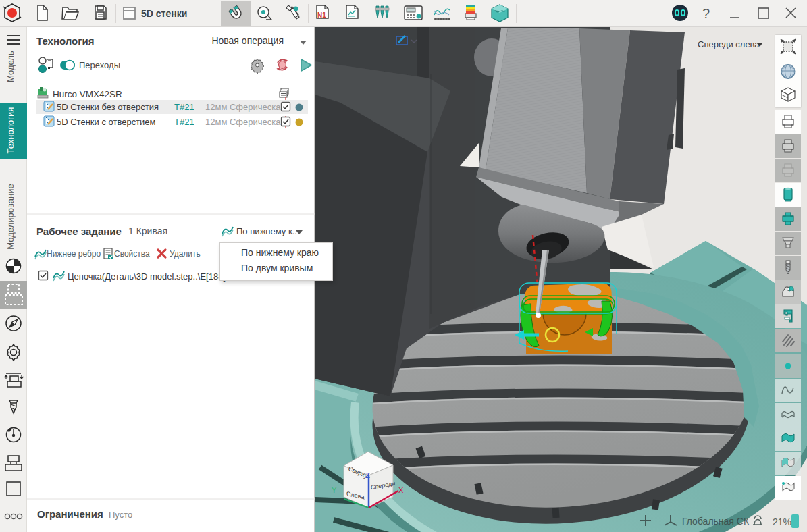 The height and width of the screenshot is (532, 807). I want to click on svg-text: Пусто, so click(120, 514).